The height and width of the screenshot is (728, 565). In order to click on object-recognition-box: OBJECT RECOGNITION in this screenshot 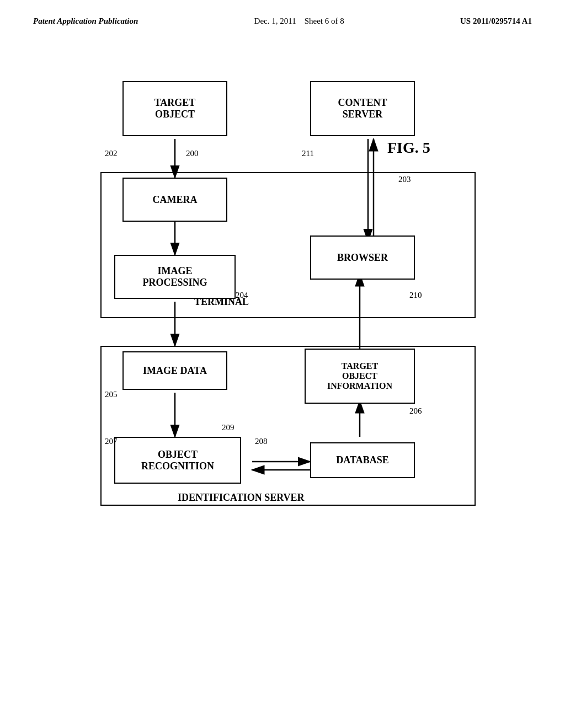, I will do `click(178, 460)`.